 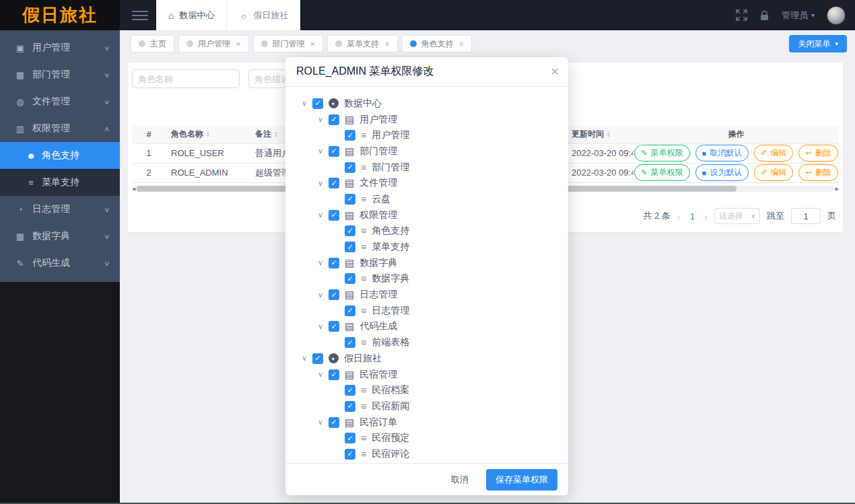 What do you see at coordinates (60, 263) in the screenshot?
I see `sidebar-item-codegen: ✎代码生成∨` at bounding box center [60, 263].